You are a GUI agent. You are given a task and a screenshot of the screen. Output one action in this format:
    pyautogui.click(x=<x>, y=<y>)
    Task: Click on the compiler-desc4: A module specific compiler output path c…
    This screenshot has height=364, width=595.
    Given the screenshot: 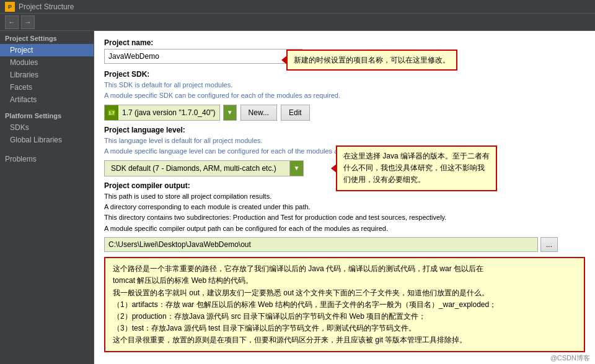 What is the action you would take?
    pyautogui.click(x=345, y=229)
    